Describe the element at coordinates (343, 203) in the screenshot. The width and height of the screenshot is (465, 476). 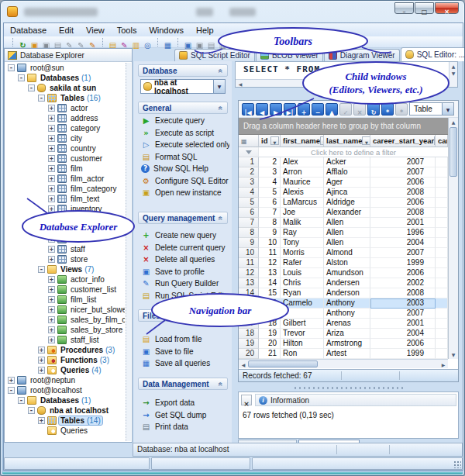
I see `table-row: 5 6 LaMarcus Aldridge 2006` at that location.